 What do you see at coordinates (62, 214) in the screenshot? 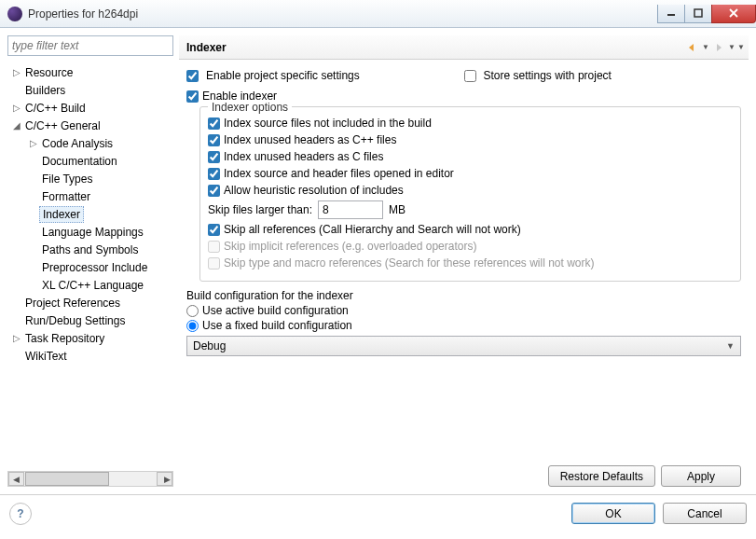
I see `tree-label: Indexer` at bounding box center [62, 214].